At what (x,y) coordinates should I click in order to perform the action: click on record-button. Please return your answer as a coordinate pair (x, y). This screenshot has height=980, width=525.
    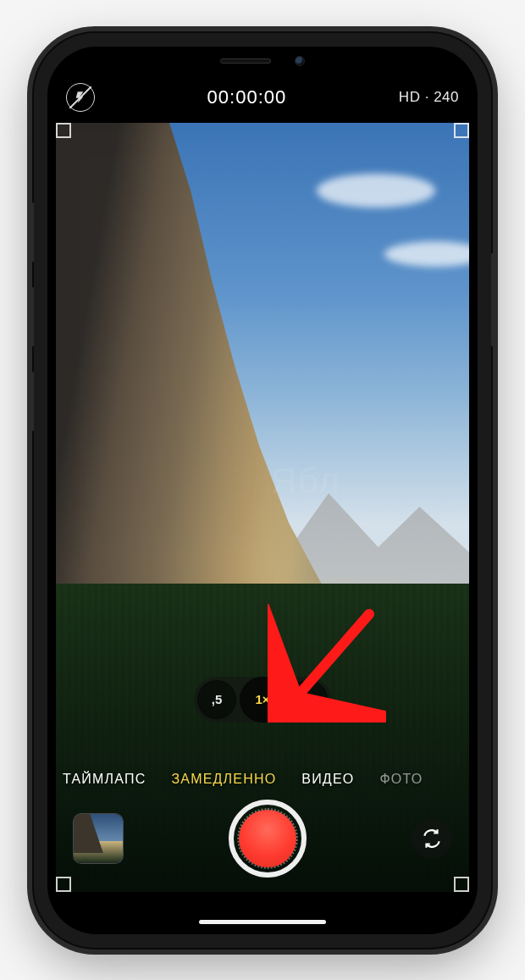
    Looking at the image, I should click on (268, 839).